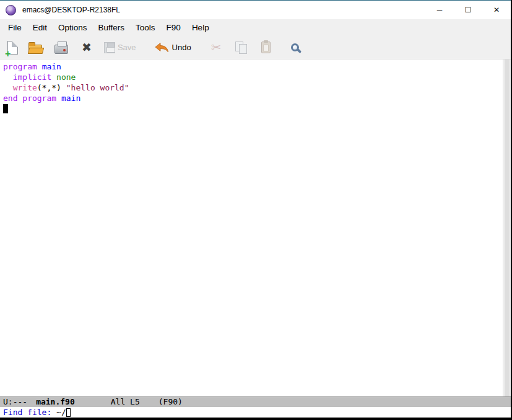 This screenshot has height=420, width=512. I want to click on open-file-button, so click(35, 48).